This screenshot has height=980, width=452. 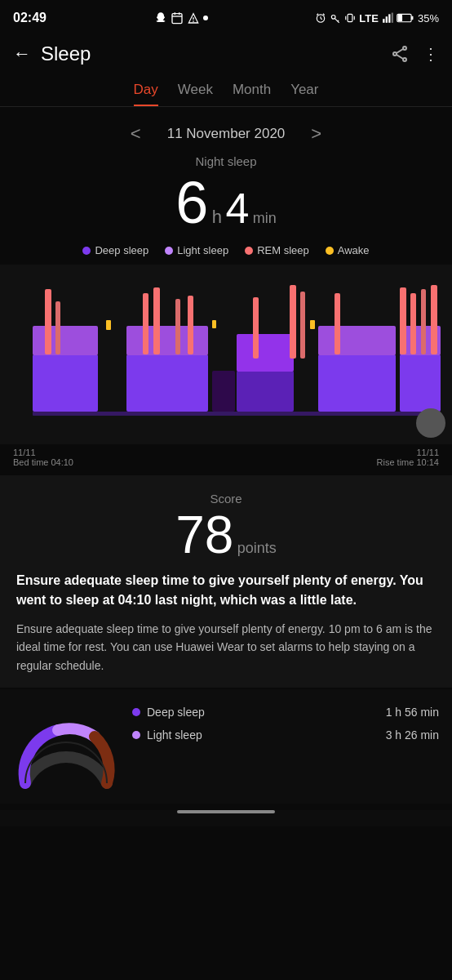 What do you see at coordinates (226, 590) in the screenshot?
I see `description-bold: Ensure adequate sleep time to give yours…` at bounding box center [226, 590].